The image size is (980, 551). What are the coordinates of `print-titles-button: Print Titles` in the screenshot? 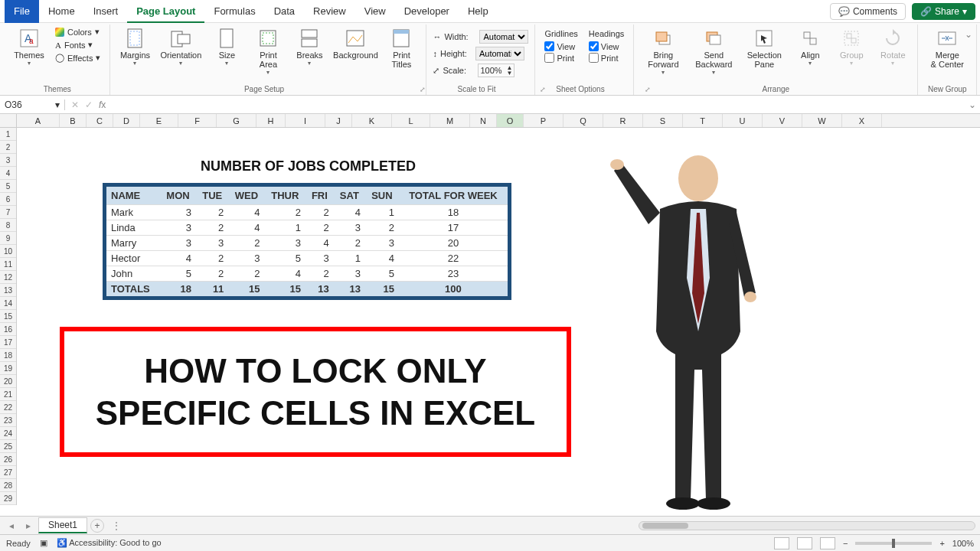 It's located at (401, 48).